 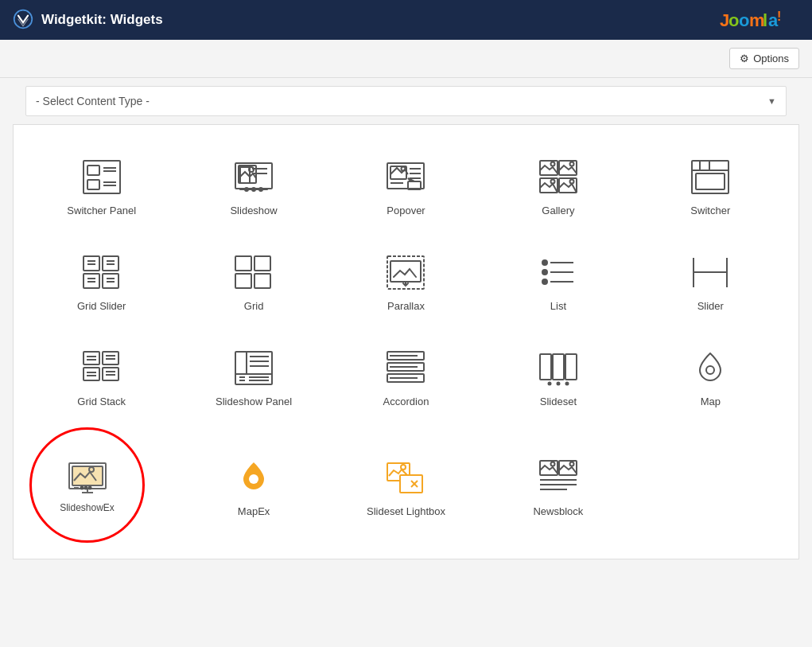 What do you see at coordinates (744, 59) in the screenshot?
I see `gear-icon: ⚙` at bounding box center [744, 59].